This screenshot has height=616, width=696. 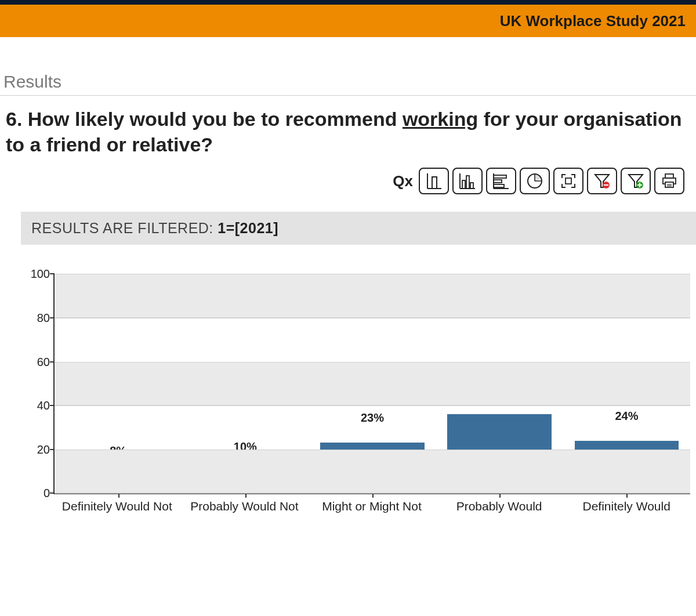 What do you see at coordinates (245, 504) in the screenshot?
I see `x-axis-label: Probably Would Not` at bounding box center [245, 504].